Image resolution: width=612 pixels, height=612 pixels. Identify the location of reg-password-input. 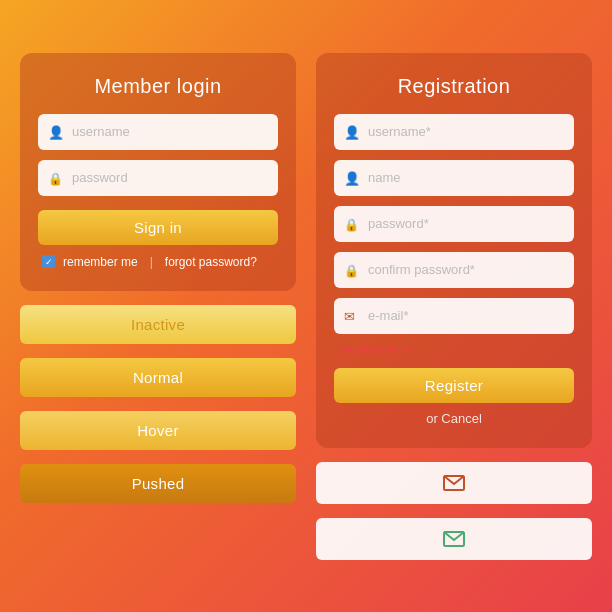
(466, 224).